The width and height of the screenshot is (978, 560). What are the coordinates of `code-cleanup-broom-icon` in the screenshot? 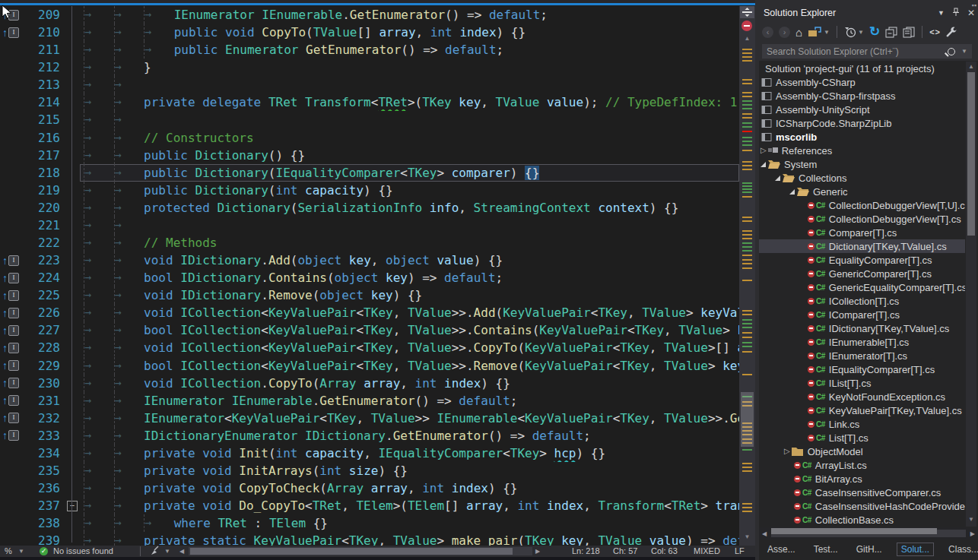 It's located at (157, 552).